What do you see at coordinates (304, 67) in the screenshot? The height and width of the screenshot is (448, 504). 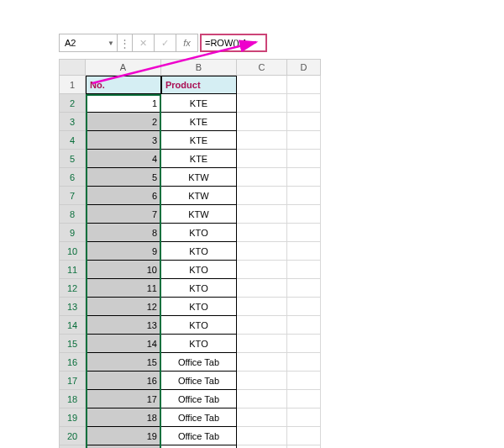 I see `col-header-d: D` at bounding box center [304, 67].